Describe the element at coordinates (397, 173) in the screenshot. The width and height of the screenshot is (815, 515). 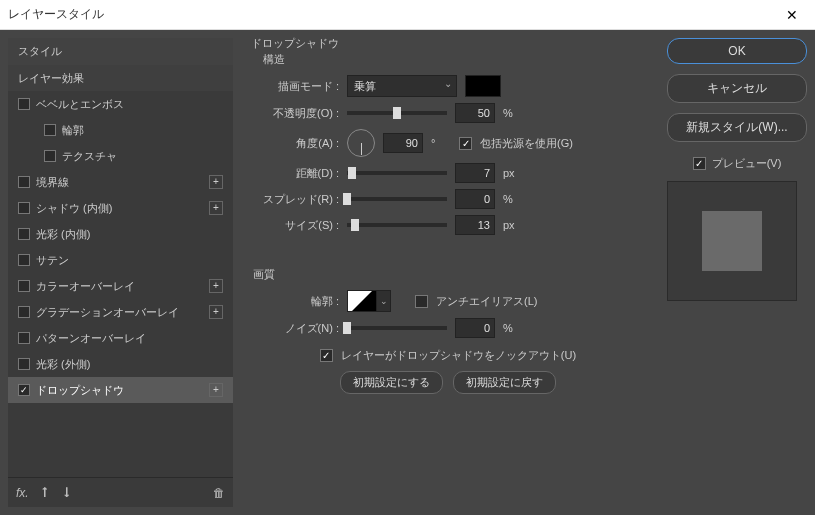
I see `distance-slider` at that location.